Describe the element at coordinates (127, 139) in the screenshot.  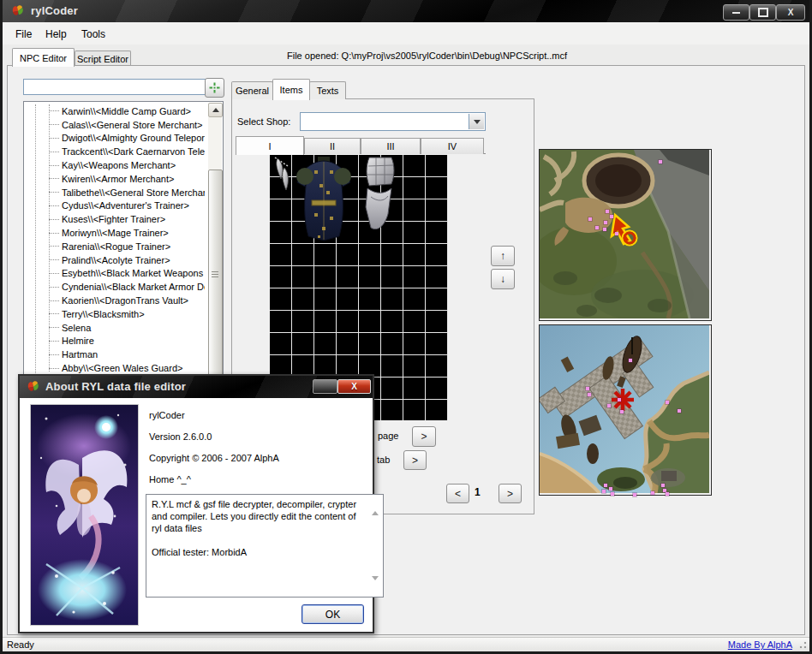
I see `npc-tree-item: Dwigot\\<Almighty Ground Teleport` at that location.